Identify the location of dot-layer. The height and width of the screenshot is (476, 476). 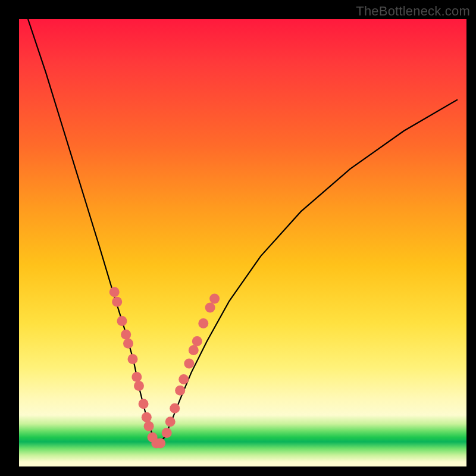
(164, 368).